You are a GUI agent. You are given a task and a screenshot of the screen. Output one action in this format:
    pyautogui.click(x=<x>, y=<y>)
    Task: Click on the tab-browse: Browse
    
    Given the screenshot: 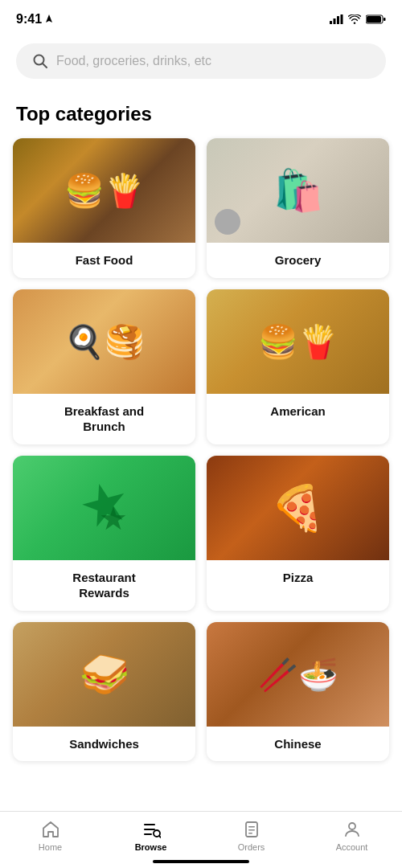 What is the action you would take?
    pyautogui.click(x=151, y=836)
    